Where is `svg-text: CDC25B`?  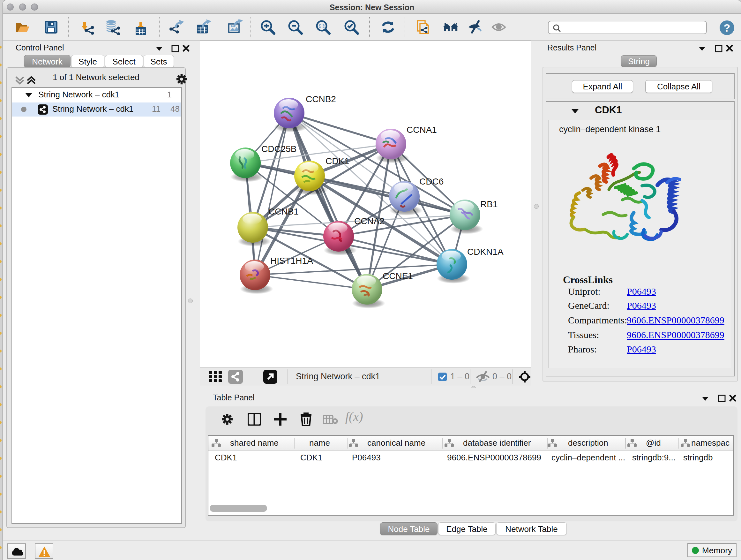 svg-text: CDC25B is located at coordinates (279, 149).